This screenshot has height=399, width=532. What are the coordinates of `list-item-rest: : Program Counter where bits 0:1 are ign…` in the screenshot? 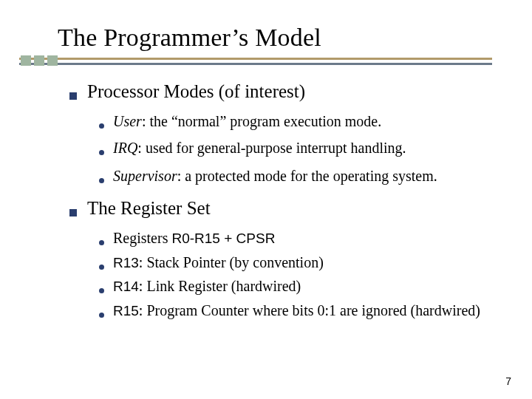 It's located at (310, 310).